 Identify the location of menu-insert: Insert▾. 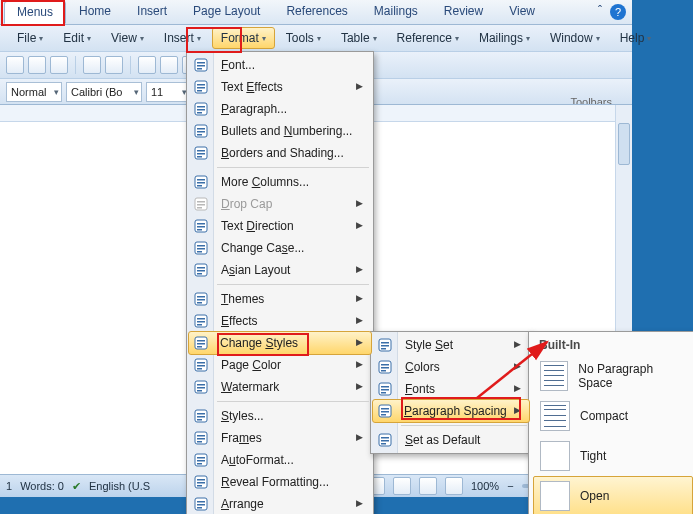
(182, 38).